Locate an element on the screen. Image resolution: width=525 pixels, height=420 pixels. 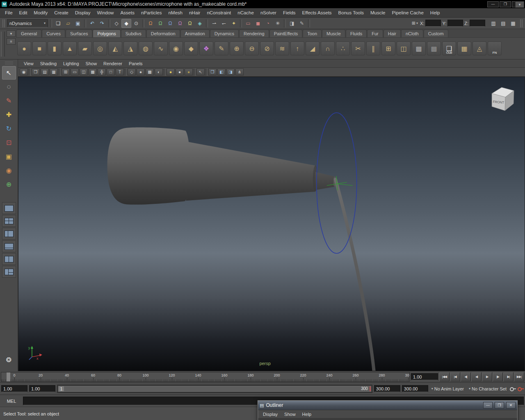
construction-history-icon: ✦ is located at coordinates (234, 23).